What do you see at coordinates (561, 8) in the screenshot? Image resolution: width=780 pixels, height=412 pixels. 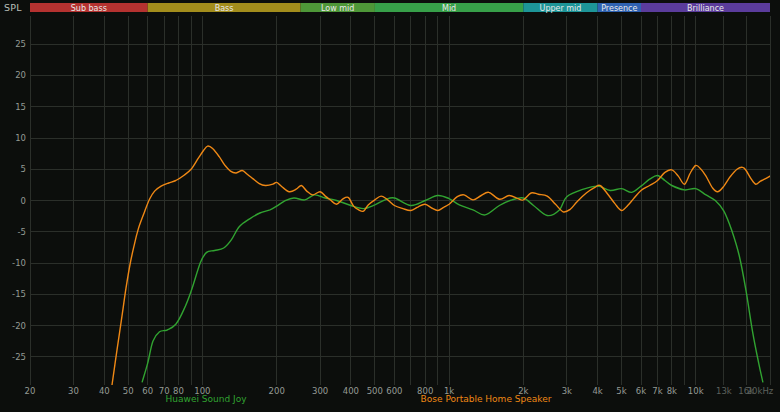 I see `band-label-upper-mid: Upper mid` at bounding box center [561, 8].